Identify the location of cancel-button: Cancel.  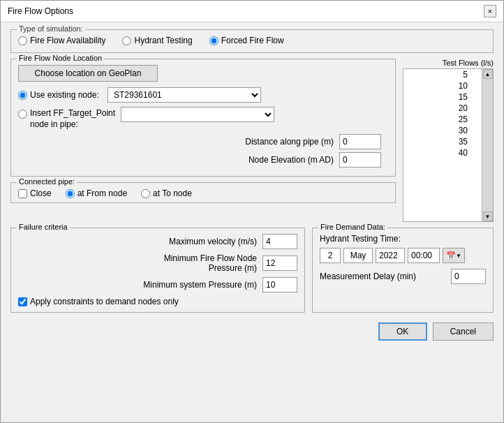
(464, 332).